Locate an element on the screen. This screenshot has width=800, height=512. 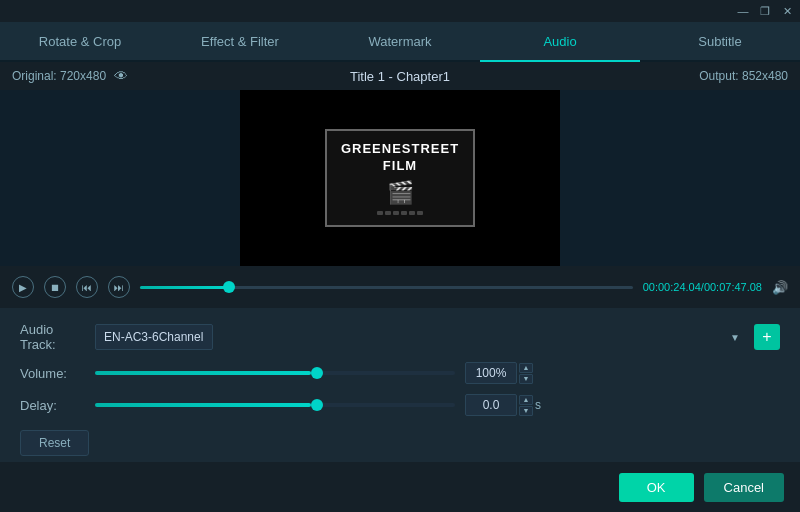
delay-down-button: ▼ is located at coordinates (526, 411).